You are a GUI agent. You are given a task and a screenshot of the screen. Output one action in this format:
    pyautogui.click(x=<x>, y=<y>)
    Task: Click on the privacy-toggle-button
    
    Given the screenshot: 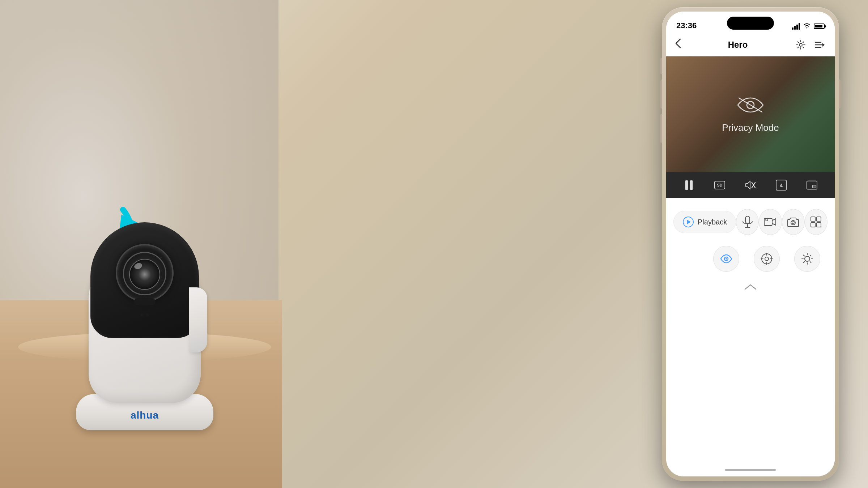 What is the action you would take?
    pyautogui.click(x=726, y=259)
    